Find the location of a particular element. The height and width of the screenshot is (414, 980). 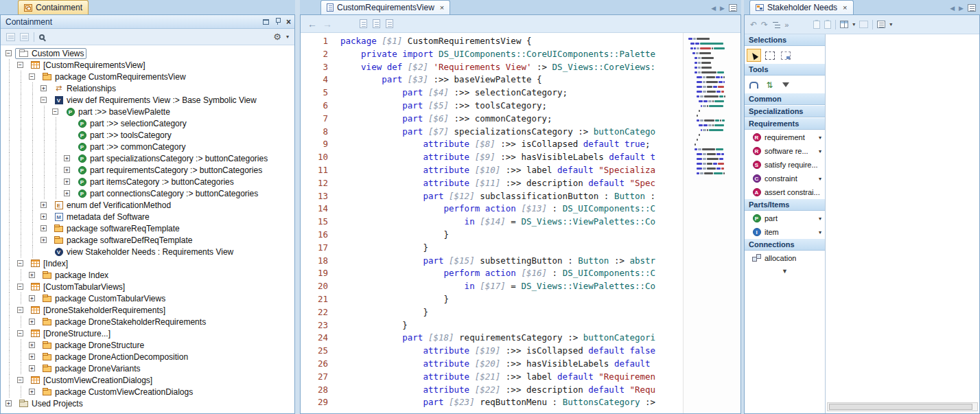

code-line: 23} is located at coordinates (491, 325).